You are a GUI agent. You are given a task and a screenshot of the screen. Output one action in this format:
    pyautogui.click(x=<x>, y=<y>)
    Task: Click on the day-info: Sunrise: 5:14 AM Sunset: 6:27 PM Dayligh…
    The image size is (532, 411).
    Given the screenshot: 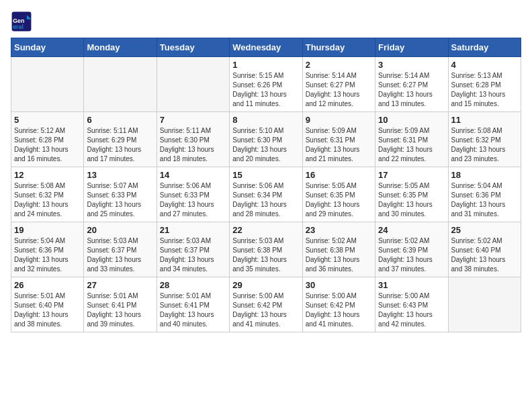 What is the action you would take?
    pyautogui.click(x=339, y=90)
    